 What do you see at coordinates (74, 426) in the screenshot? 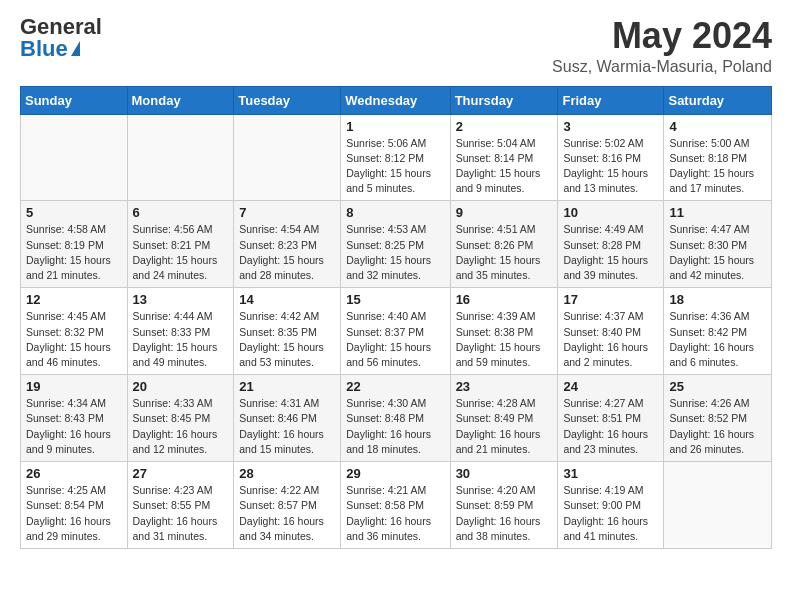
I see `day-info: Sunrise: 4:34 AM Sunset: 8:43 PM Dayligh…` at bounding box center [74, 426].